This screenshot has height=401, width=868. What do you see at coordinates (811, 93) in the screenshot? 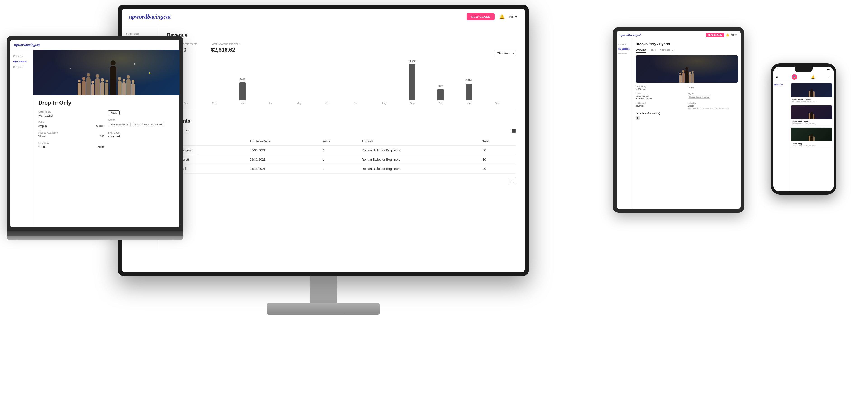
I see `phone-class-card-0: Drop-In Only - Hybrid can't added 10% on…` at bounding box center [811, 93].